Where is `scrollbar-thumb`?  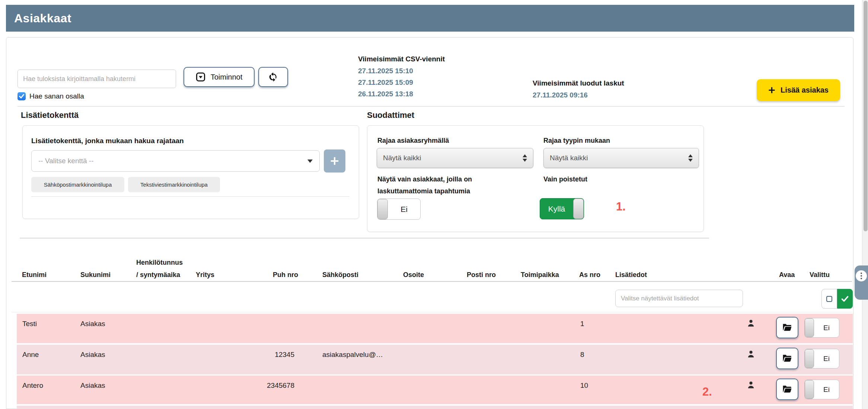 scrollbar-thumb is located at coordinates (866, 116).